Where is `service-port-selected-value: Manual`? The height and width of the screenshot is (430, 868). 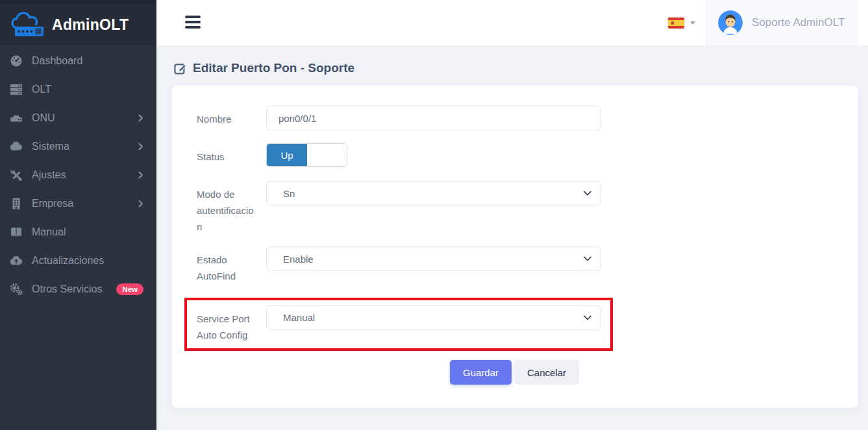 service-port-selected-value: Manual is located at coordinates (299, 318).